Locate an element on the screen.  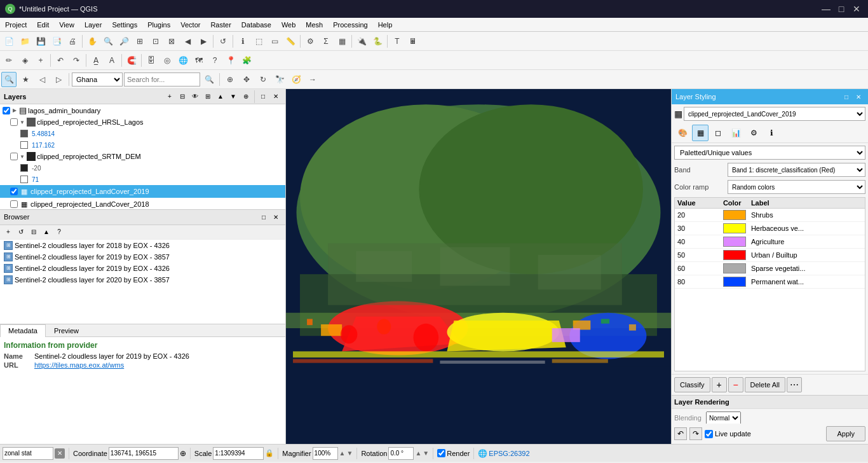
browser-help-btn: ? is located at coordinates (59, 232).